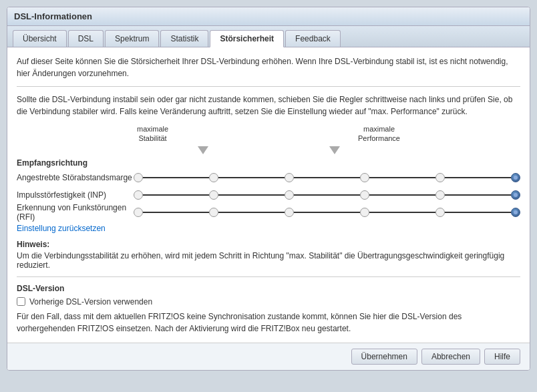 The width and height of the screenshot is (537, 392). I want to click on window-title: DSL-Informationen, so click(268, 17).